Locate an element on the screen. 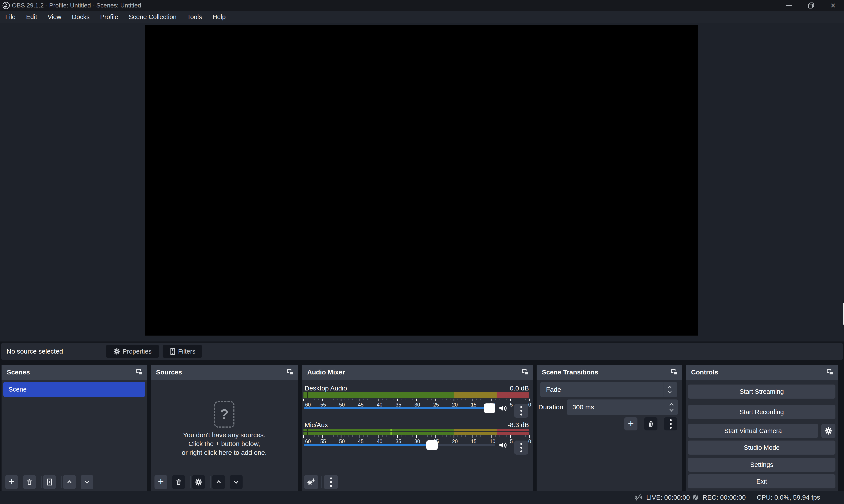 This screenshot has width=844, height=504. duration-label: Duration is located at coordinates (551, 407).